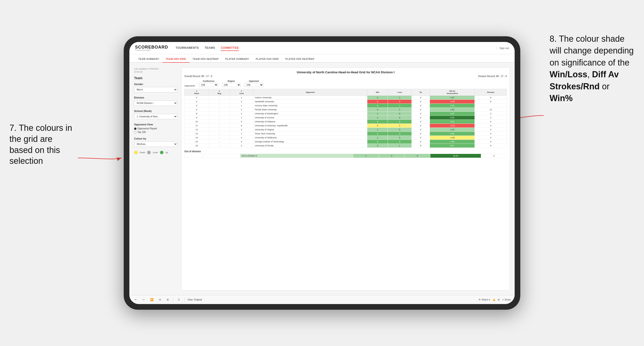 This screenshot has width=644, height=346. What do you see at coordinates (346, 110) in the screenshot?
I see `table-row: 6 - 2 Florida State University 4 2 0 1.8…` at bounding box center [346, 110].